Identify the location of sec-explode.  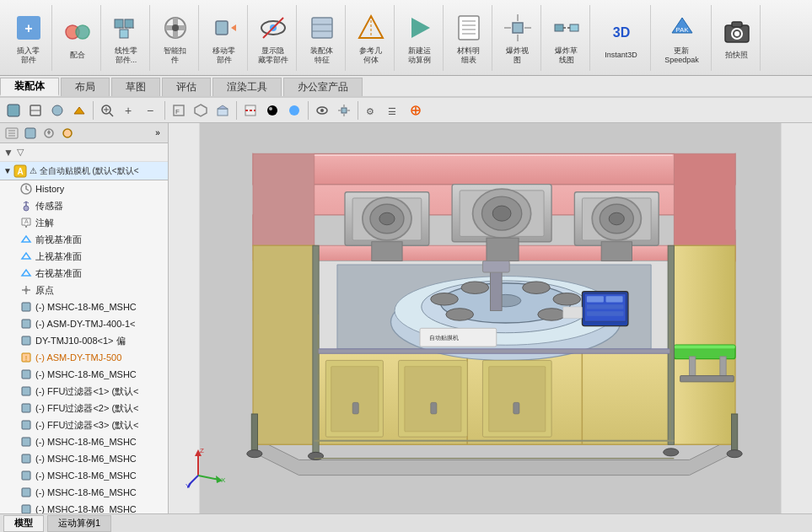
(344, 110).